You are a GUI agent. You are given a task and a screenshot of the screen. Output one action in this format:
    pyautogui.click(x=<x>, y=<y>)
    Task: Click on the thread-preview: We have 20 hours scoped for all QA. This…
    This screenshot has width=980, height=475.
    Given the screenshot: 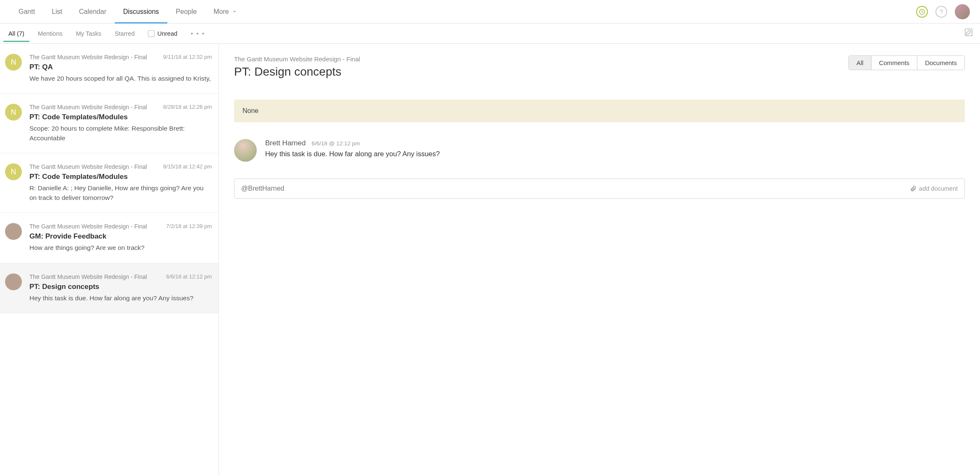 What is the action you would take?
    pyautogui.click(x=121, y=79)
    